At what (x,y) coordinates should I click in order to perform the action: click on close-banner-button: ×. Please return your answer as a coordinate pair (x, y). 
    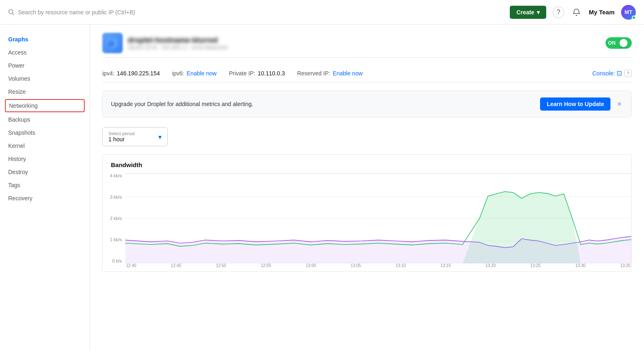
    Looking at the image, I should click on (619, 104).